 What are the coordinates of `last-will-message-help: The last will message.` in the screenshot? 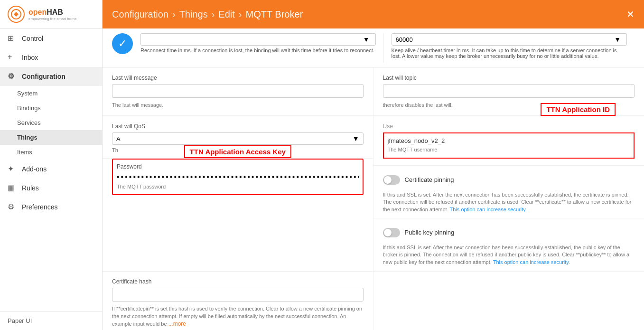 It's located at (238, 105).